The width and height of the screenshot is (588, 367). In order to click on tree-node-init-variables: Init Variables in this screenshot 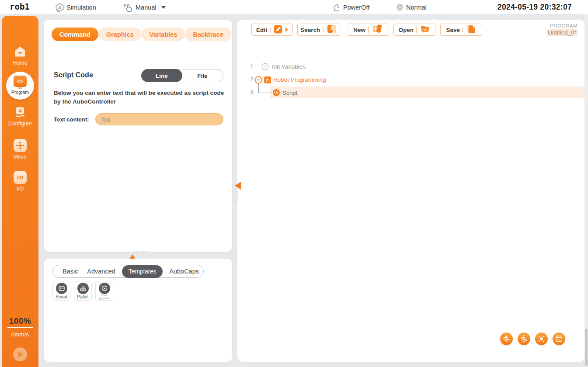, I will do `click(289, 66)`.